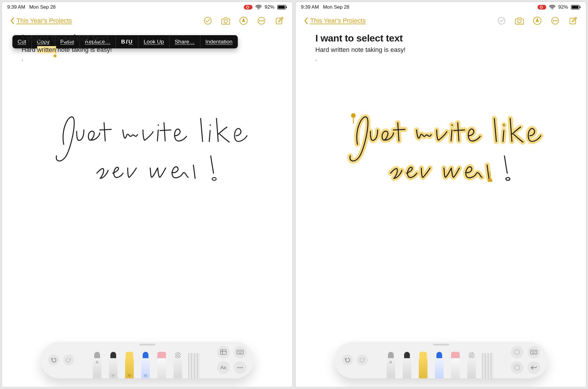  What do you see at coordinates (441, 360) in the screenshot?
I see `tool-dock-wrap: A` at bounding box center [441, 360].